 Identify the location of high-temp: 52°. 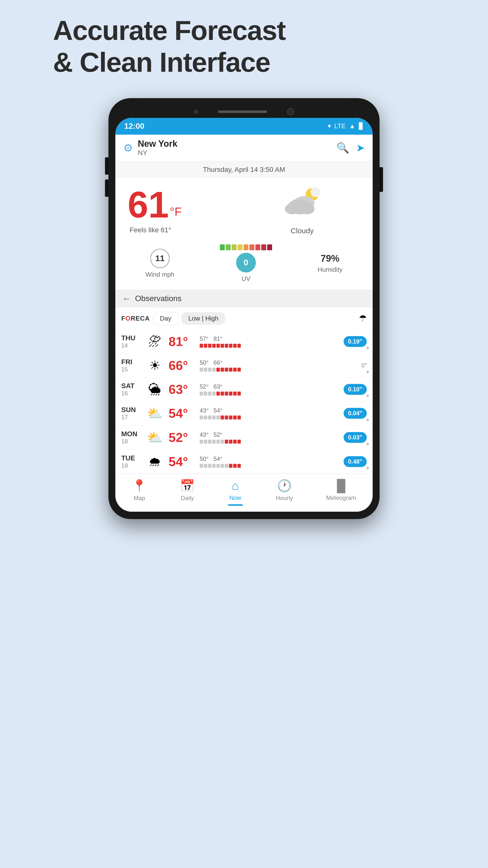
(218, 435).